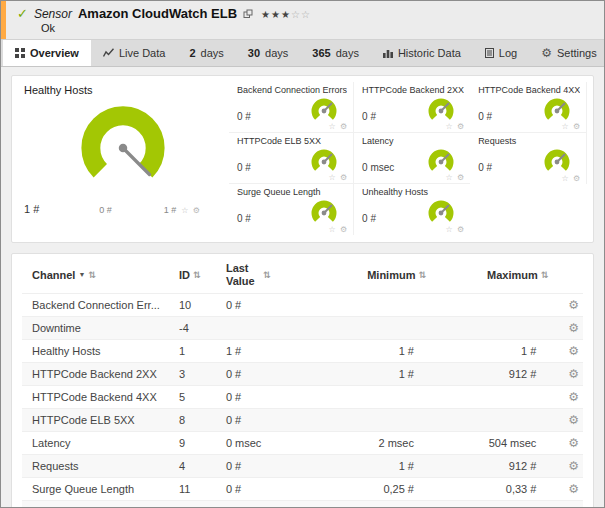  Describe the element at coordinates (292, 108) in the screenshot. I see `mini-gauge-cell: Backend Connection Errors 0 # ☆ ⚙` at that location.